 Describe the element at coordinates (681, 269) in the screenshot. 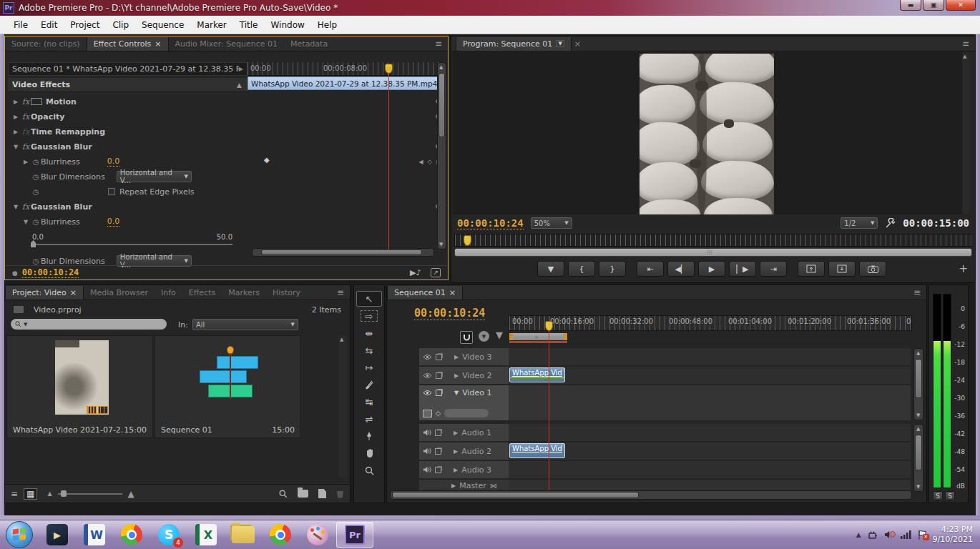

I see `step-back-button: ◀▏` at that location.